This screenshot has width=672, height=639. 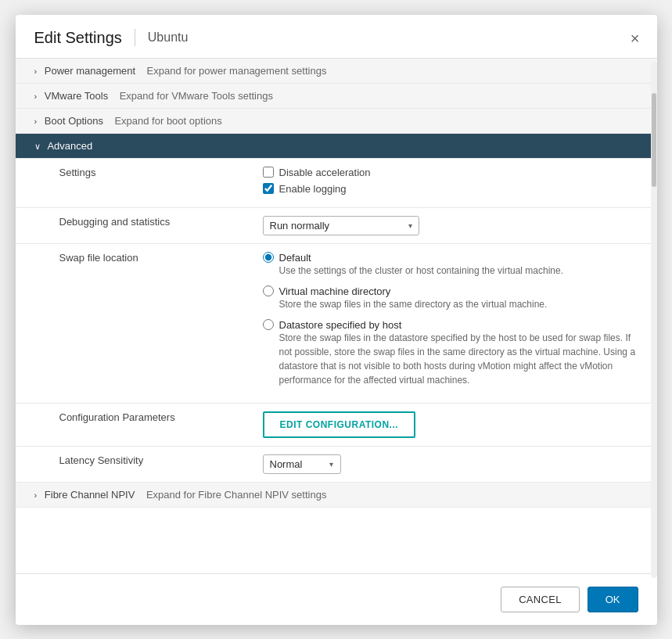 What do you see at coordinates (268, 257) in the screenshot?
I see `swap-default-radio` at bounding box center [268, 257].